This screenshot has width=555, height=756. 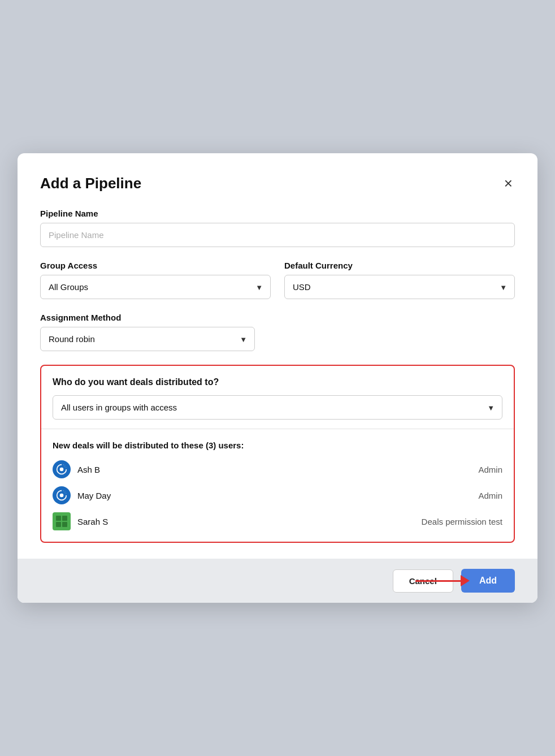 What do you see at coordinates (278, 521) in the screenshot?
I see `table-row: Sarah S Deals permission test` at bounding box center [278, 521].